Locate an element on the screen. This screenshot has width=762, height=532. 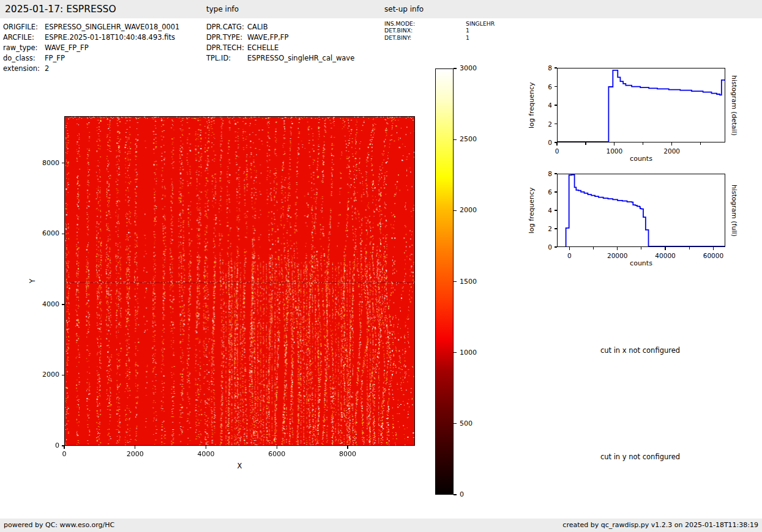
y-tick-label: 2000 is located at coordinates (47, 375).